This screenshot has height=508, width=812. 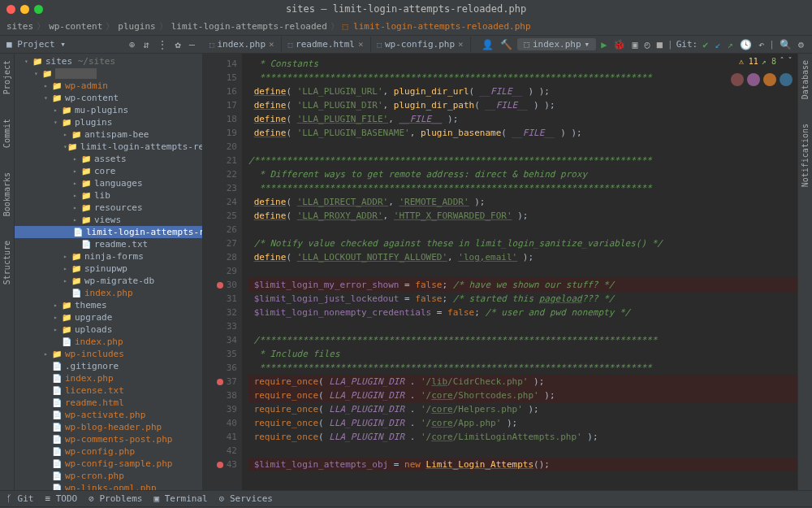 I want to click on code-line: * Different ways to get remote address: …, so click(x=523, y=174).